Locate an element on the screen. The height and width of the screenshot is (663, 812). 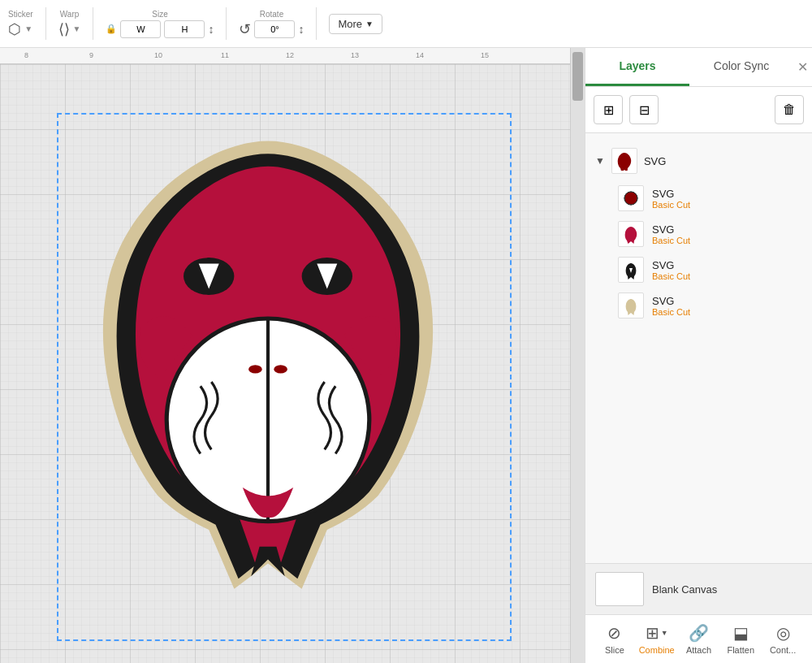
panel-actions: ⊞ ⊟ 🗑 is located at coordinates (698, 110).